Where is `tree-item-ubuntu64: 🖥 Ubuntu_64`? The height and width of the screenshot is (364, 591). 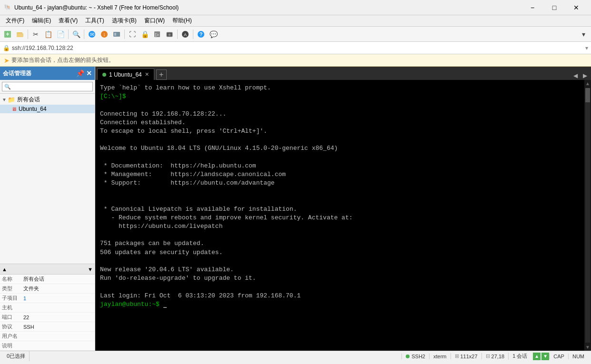 tree-item-ubuntu64: 🖥 Ubuntu_64 is located at coordinates (48, 109).